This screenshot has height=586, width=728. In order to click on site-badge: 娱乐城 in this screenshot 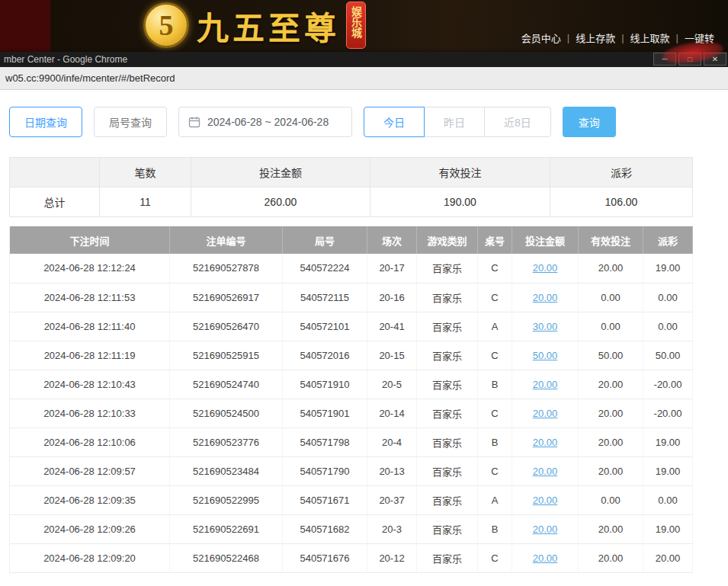, I will do `click(356, 25)`.